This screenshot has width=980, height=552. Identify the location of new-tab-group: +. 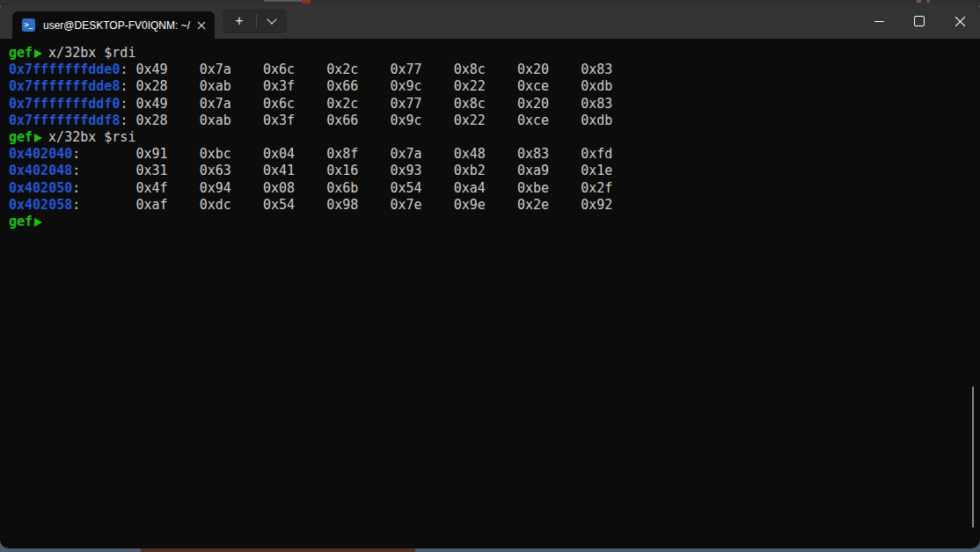
(255, 21).